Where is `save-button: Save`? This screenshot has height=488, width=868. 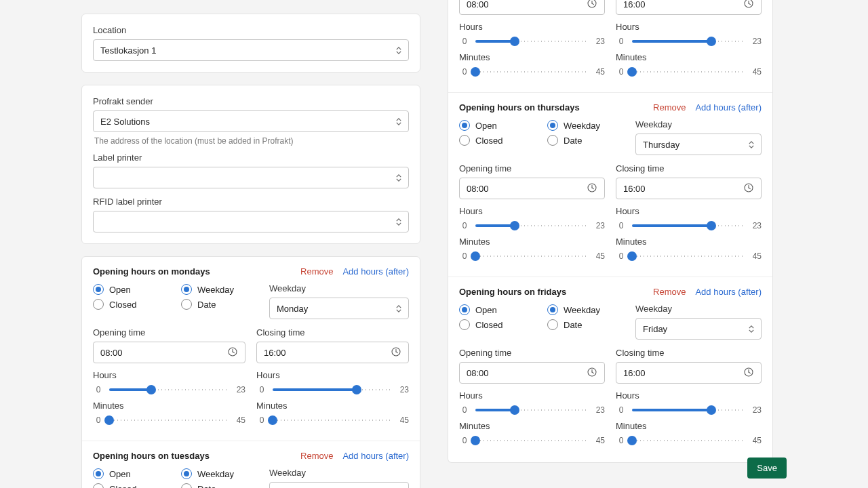 save-button: Save is located at coordinates (767, 468).